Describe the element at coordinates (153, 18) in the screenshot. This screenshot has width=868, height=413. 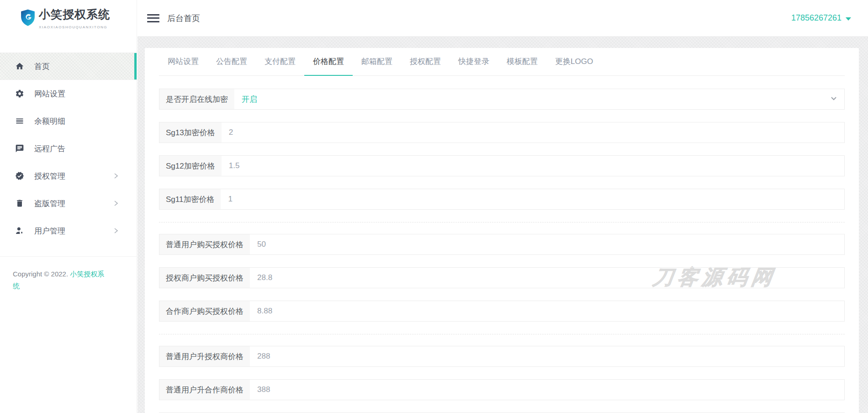
I see `hamburger-icon` at that location.